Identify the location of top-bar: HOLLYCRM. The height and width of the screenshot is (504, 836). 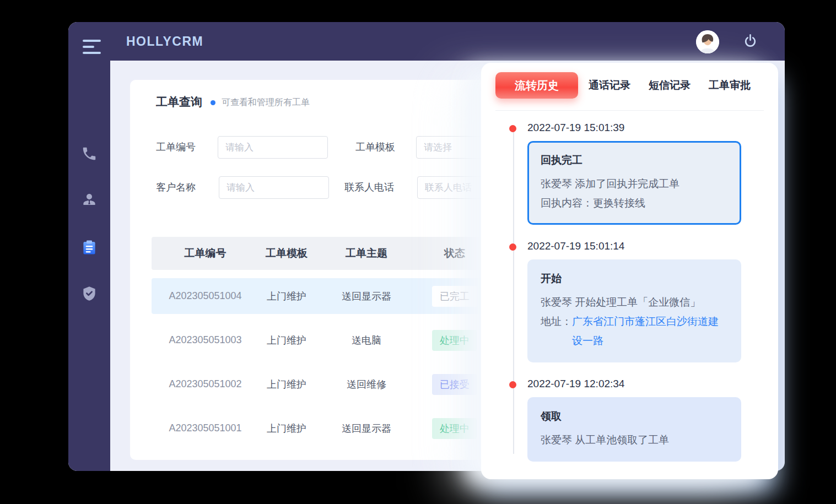
(427, 41).